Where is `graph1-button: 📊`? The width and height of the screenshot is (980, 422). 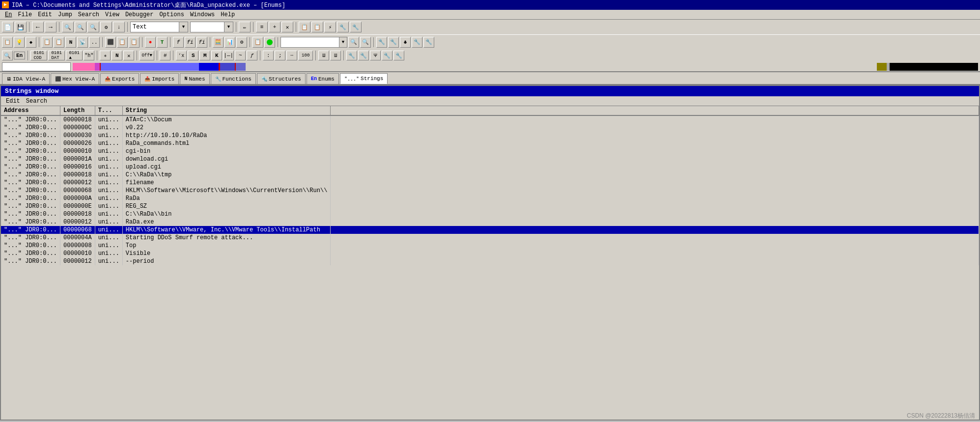 graph1-button: 📊 is located at coordinates (230, 42).